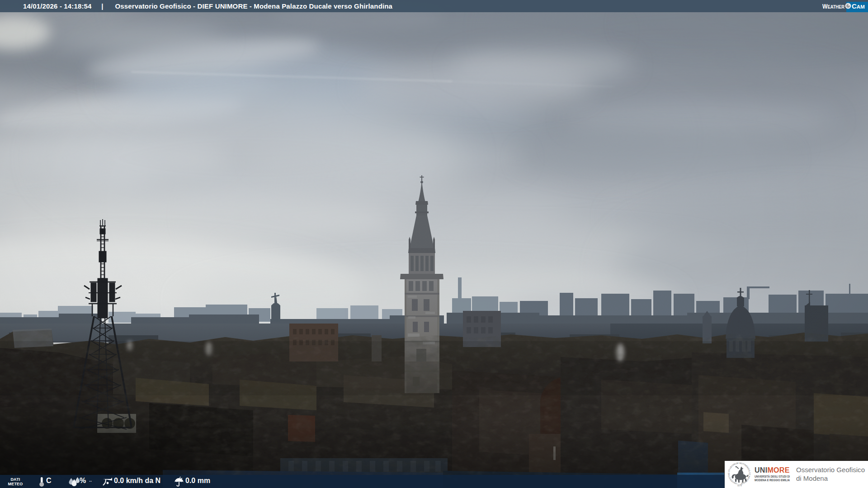 This screenshot has width=868, height=488. Describe the element at coordinates (834, 6) in the screenshot. I see `svg-text: WEATHER` at that location.